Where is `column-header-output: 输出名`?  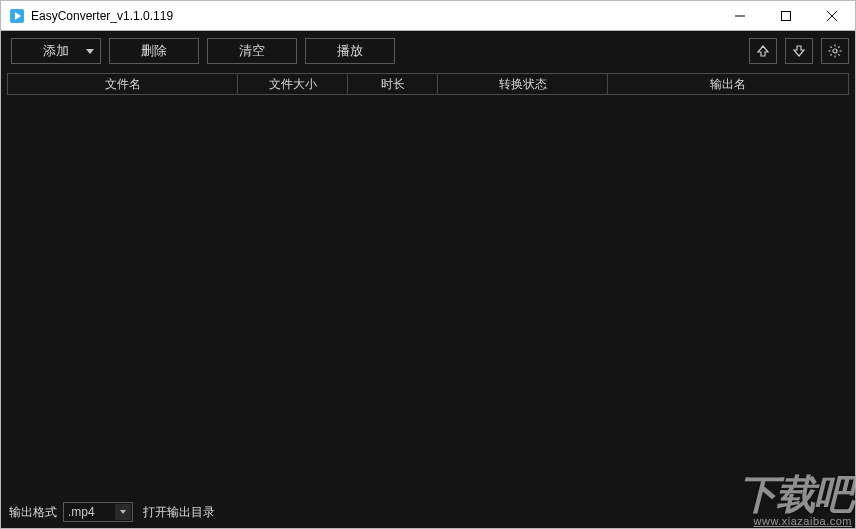 column-header-output: 输出名 is located at coordinates (728, 84).